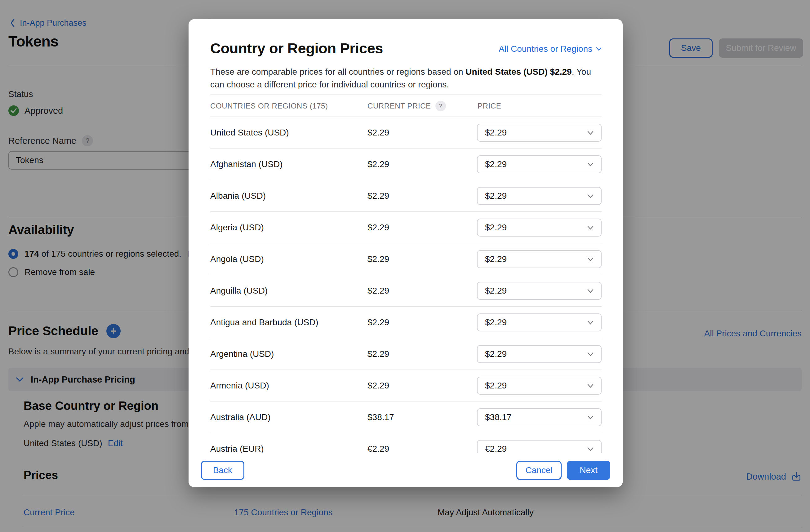 The image size is (810, 532). Describe the element at coordinates (269, 106) in the screenshot. I see `column-countries: COUNTRIES OR REGIONS (175)` at that location.